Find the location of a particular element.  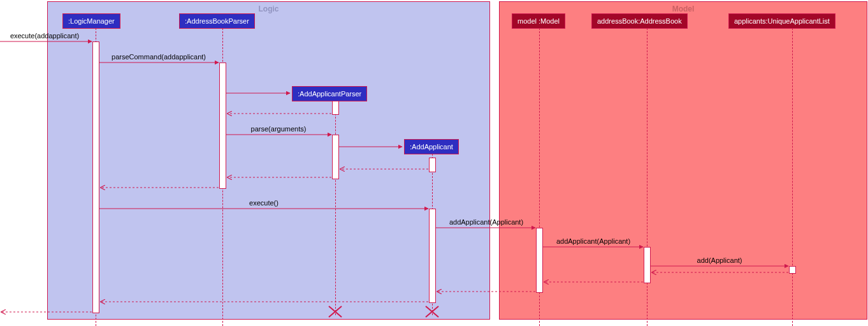

lifeline-applicants is located at coordinates (793, 177).